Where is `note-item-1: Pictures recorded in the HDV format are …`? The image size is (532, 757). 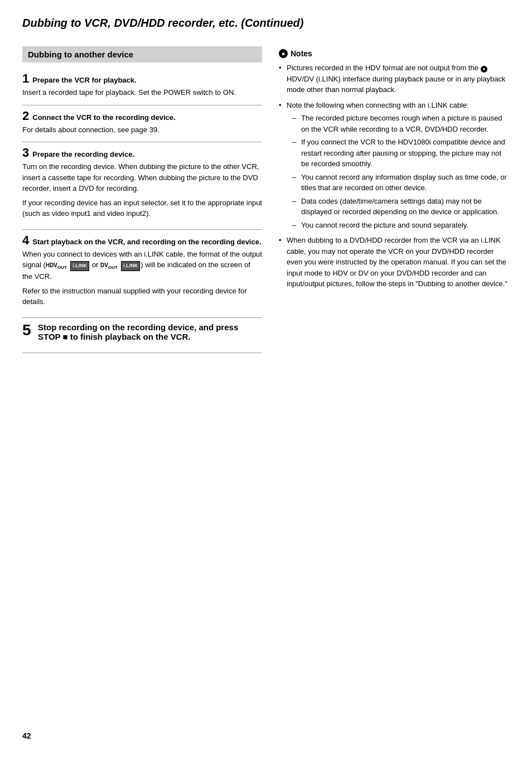 note-item-1: Pictures recorded in the HDV format are … is located at coordinates (394, 79).